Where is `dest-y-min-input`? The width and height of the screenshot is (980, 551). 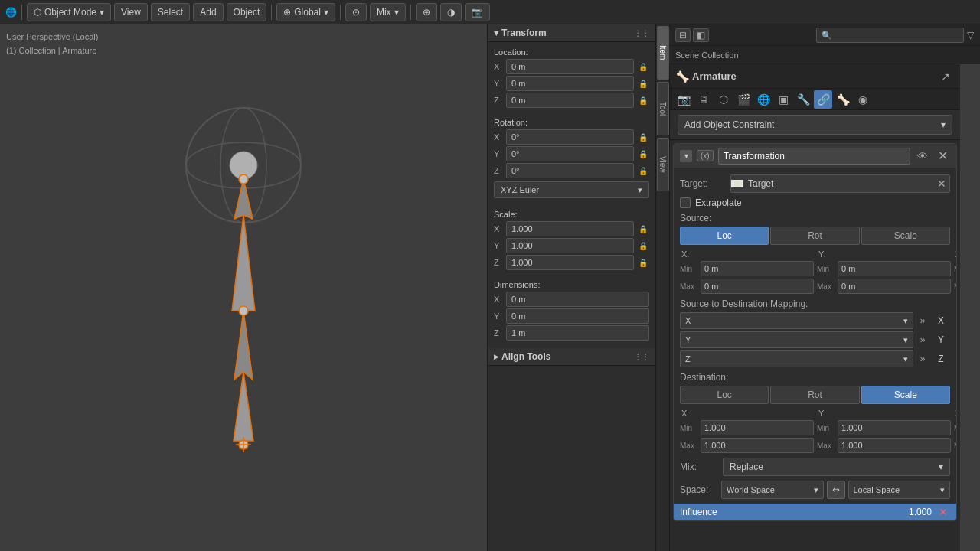
dest-y-min-input is located at coordinates (894, 428).